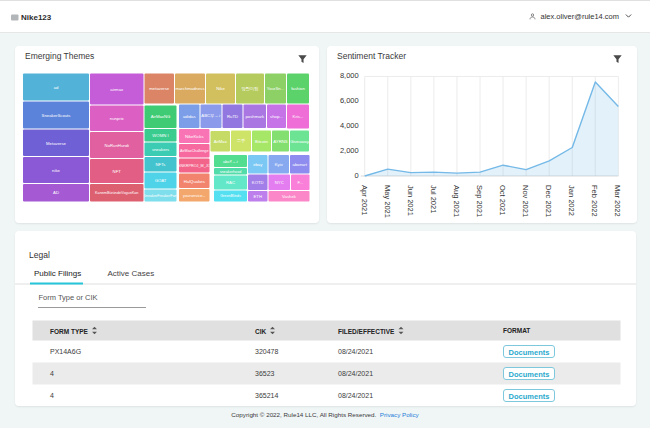 The width and height of the screenshot is (650, 428). Describe the element at coordinates (548, 201) in the screenshot. I see `svg-text: Dec 2021` at that location.